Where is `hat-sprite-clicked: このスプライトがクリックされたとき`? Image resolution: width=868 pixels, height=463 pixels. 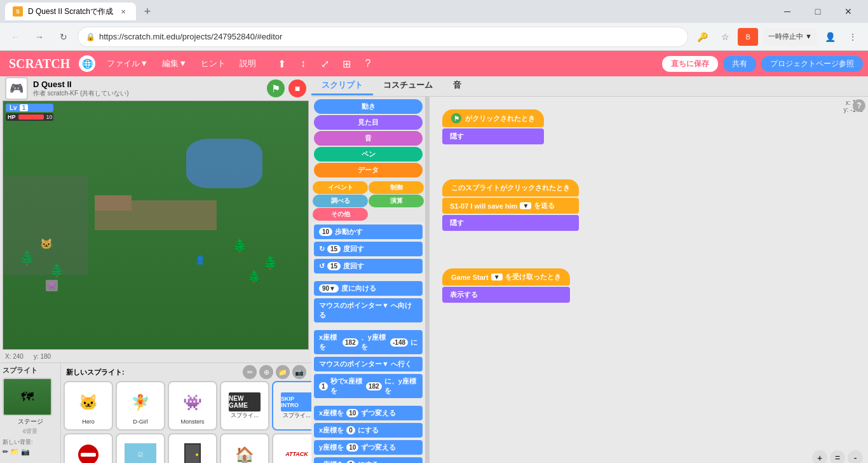
hat-sprite-clicked: このスプライトがクリックされたとき is located at coordinates (511, 188).